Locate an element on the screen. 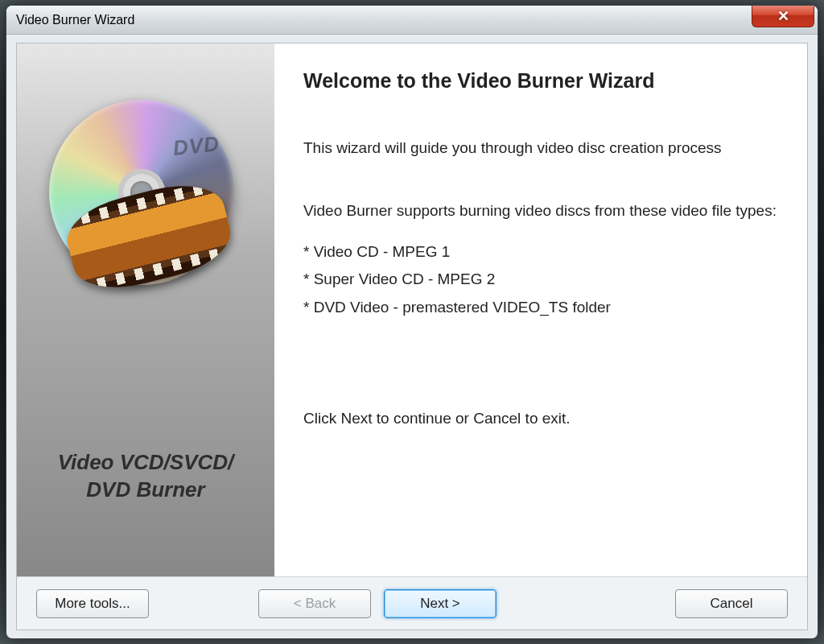 This screenshot has height=644, width=824. side-caption-line1: Video VCD/SVCD/ is located at coordinates (146, 463).